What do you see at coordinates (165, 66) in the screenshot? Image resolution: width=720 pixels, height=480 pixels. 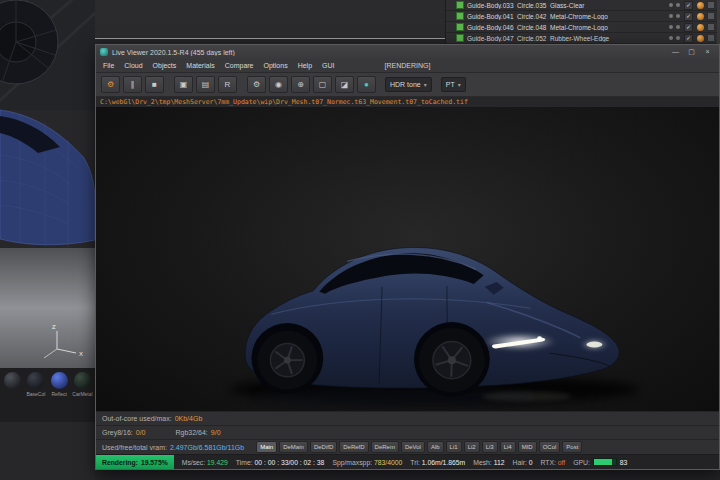 I see `menu-objects: Objects` at bounding box center [165, 66].